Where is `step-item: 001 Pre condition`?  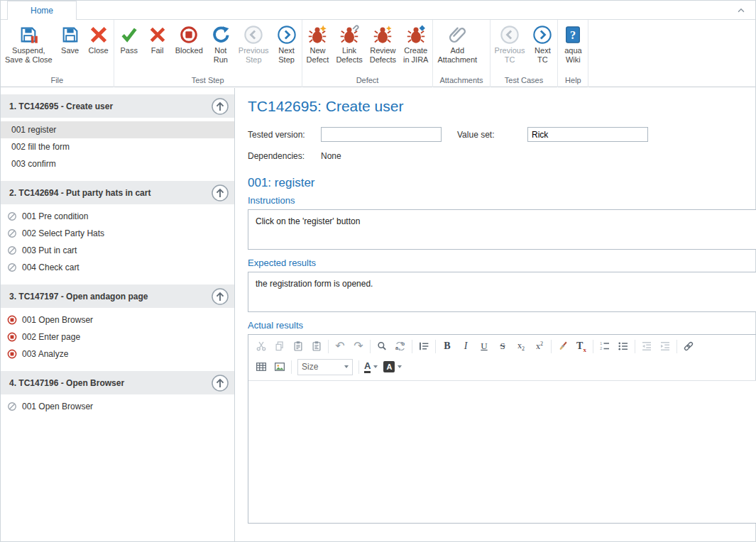 step-item: 001 Pre condition is located at coordinates (118, 216).